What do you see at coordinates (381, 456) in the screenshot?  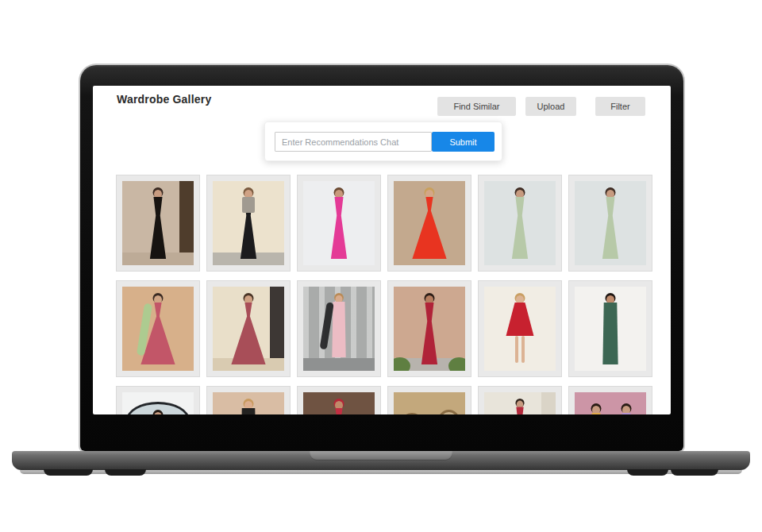 I see `laptop-hinge-notch` at bounding box center [381, 456].